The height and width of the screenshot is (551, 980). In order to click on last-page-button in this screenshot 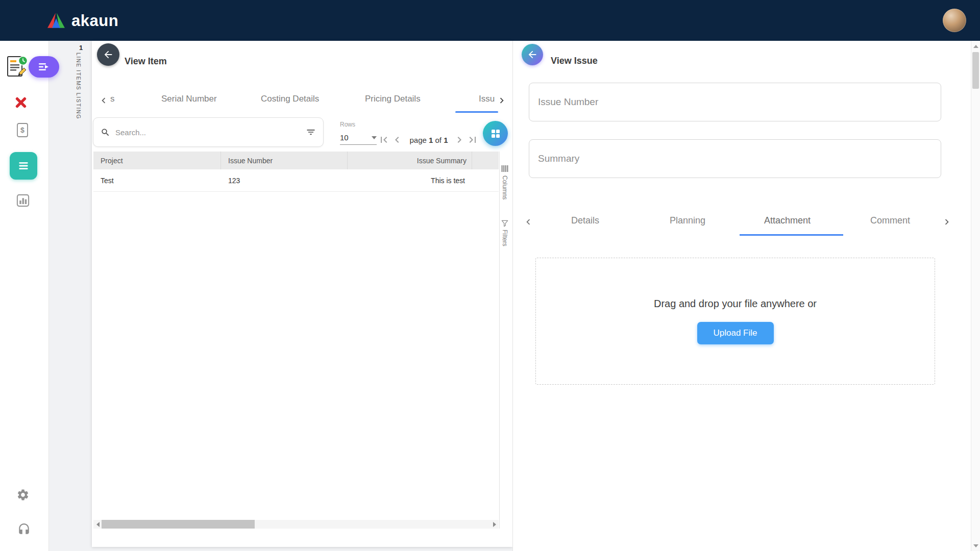, I will do `click(473, 140)`.